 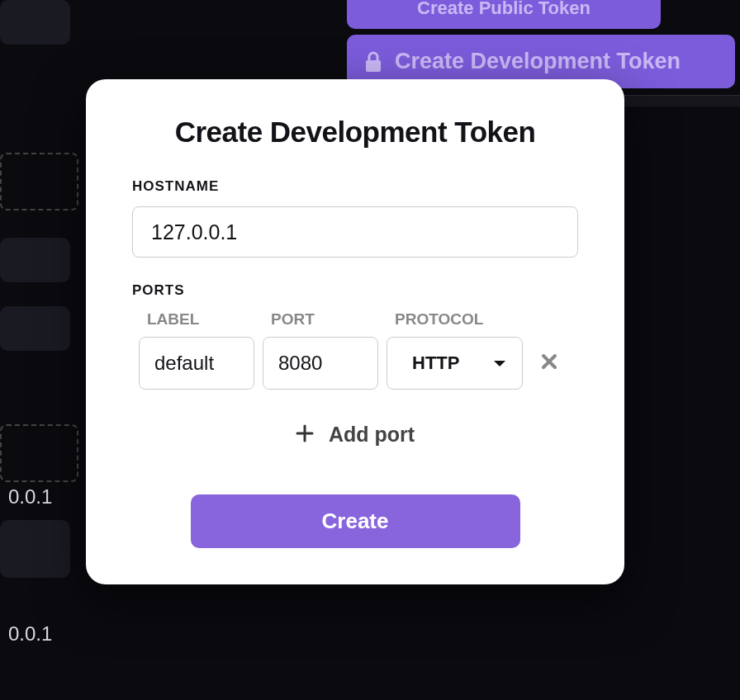 I want to click on button-label: Create Public Token, so click(x=504, y=10).